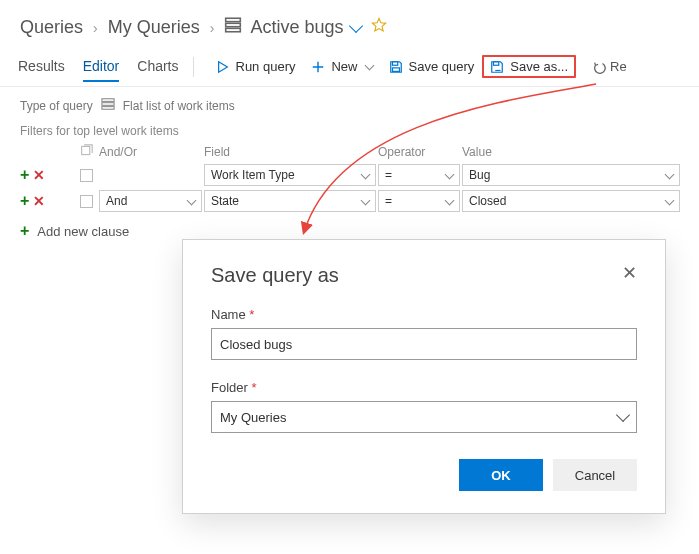 The image size is (699, 554). What do you see at coordinates (599, 67) in the screenshot?
I see `undo-icon` at bounding box center [599, 67].